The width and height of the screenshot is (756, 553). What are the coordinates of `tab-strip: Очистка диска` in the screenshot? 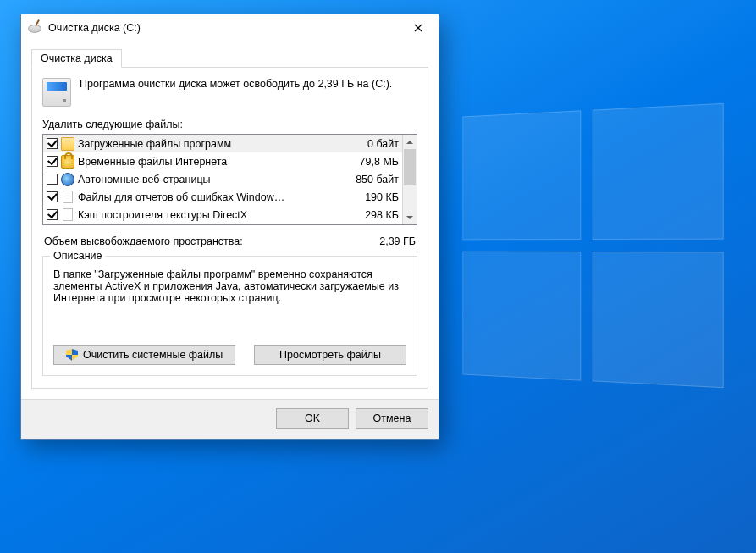 It's located at (230, 58).